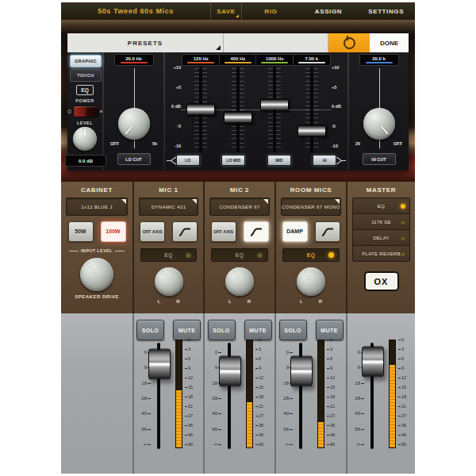 The image size is (476, 476). What do you see at coordinates (403, 238) in the screenshot?
I see `fx-delay-led` at bounding box center [403, 238].